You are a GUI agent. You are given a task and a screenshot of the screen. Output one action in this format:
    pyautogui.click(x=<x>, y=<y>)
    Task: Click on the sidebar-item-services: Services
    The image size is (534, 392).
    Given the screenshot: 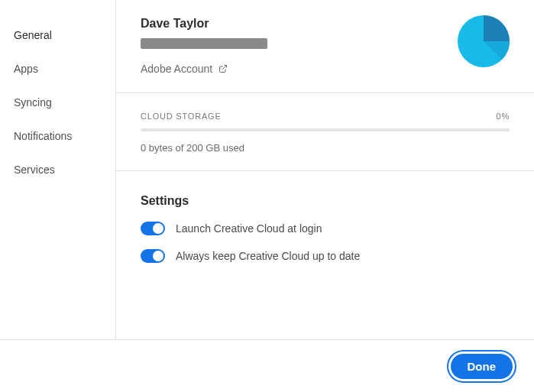 What is the action you would take?
    pyautogui.click(x=58, y=170)
    